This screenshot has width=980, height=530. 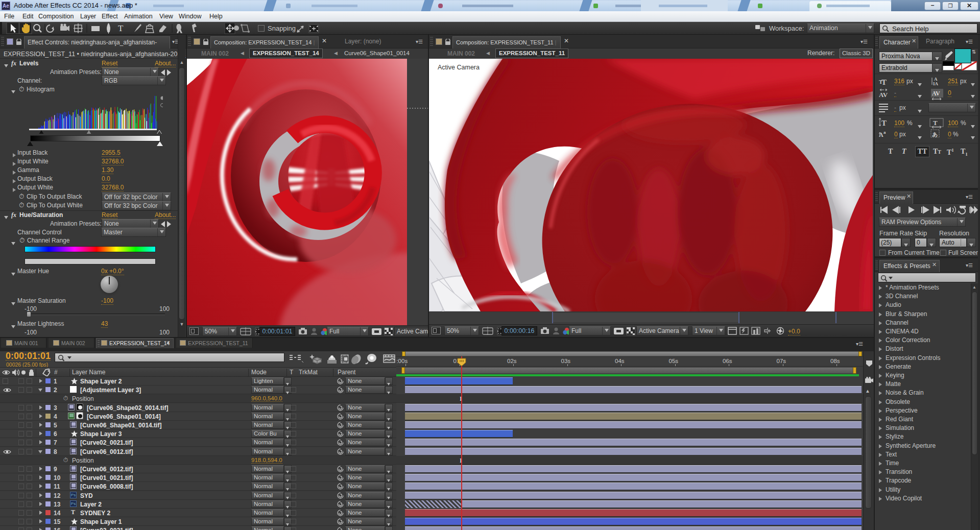 What do you see at coordinates (885, 132) in the screenshot?
I see `svg-text: a` at bounding box center [885, 132].